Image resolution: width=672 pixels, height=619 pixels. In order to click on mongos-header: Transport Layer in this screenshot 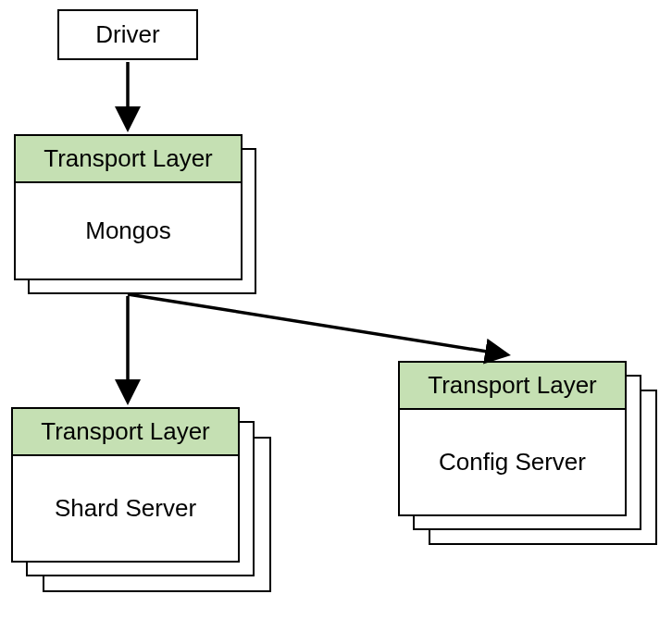, I will do `click(128, 159)`.